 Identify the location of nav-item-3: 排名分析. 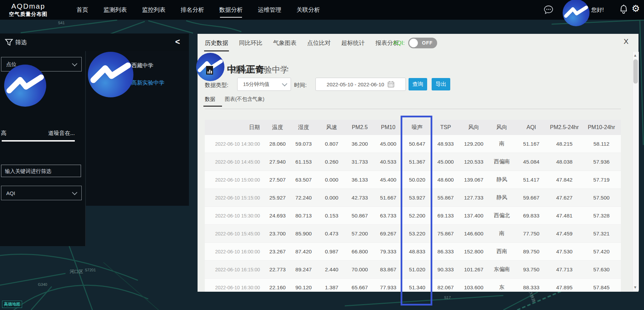
(192, 10).